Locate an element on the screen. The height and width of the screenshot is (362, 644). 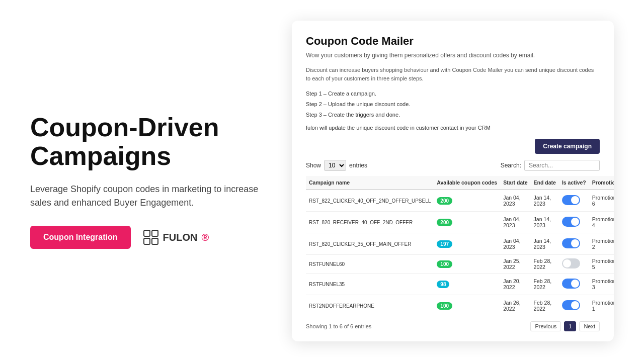
table-row: RST_822_CLICKER_40_OFF_2ND_OFFER_UPSELL … is located at coordinates (460, 201).